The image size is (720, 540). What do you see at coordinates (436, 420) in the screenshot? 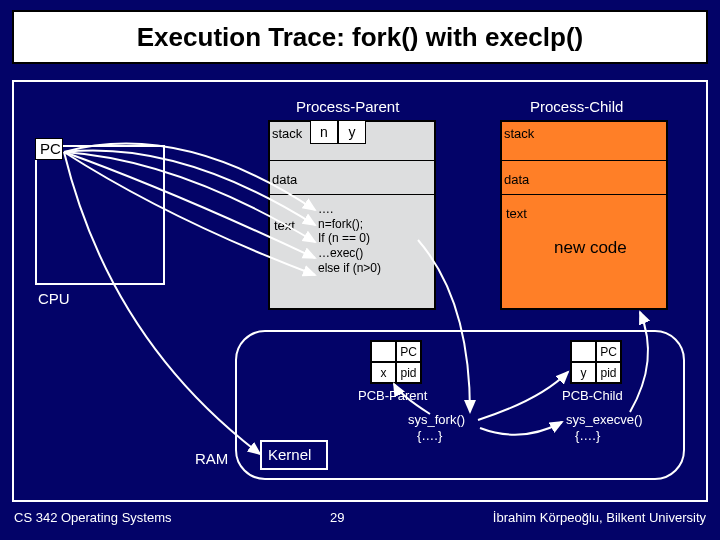
I see `sys-fork-label: sys_fork()` at bounding box center [436, 420].